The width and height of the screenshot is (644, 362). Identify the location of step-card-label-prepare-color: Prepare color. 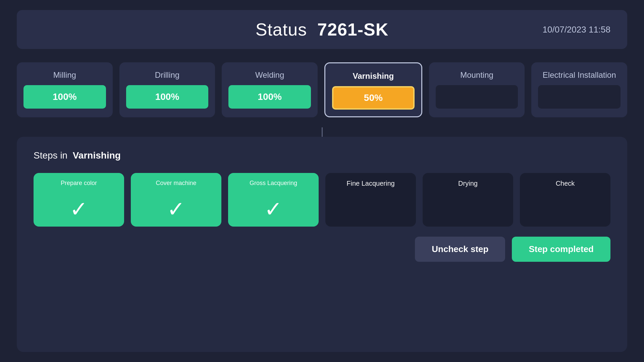
(79, 183).